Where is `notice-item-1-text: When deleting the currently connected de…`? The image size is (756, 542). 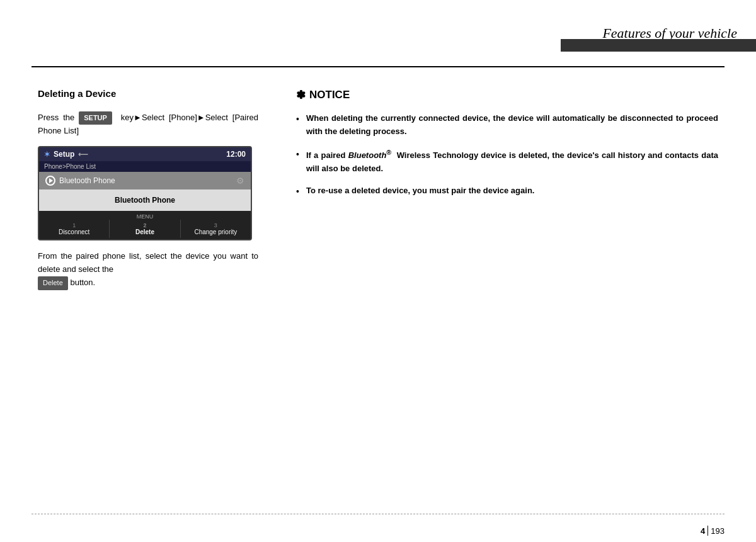 notice-item-1-text: When deleting the currently connected de… is located at coordinates (512, 125).